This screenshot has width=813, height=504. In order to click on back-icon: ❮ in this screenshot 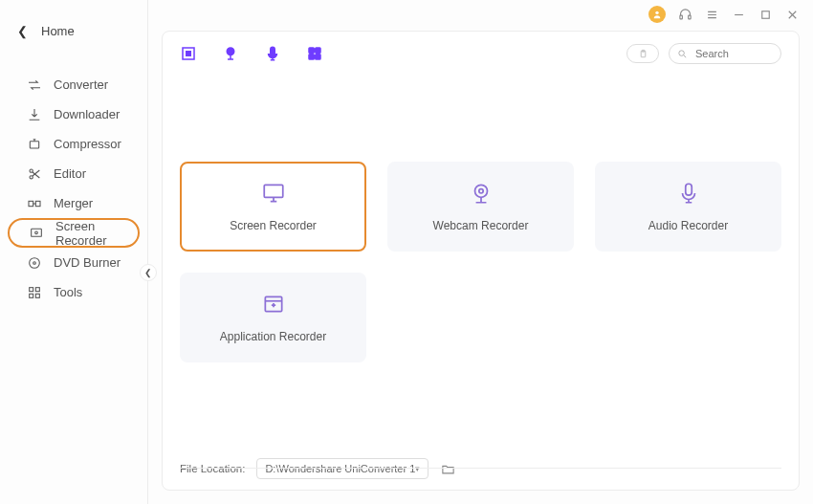, I will do `click(23, 31)`.